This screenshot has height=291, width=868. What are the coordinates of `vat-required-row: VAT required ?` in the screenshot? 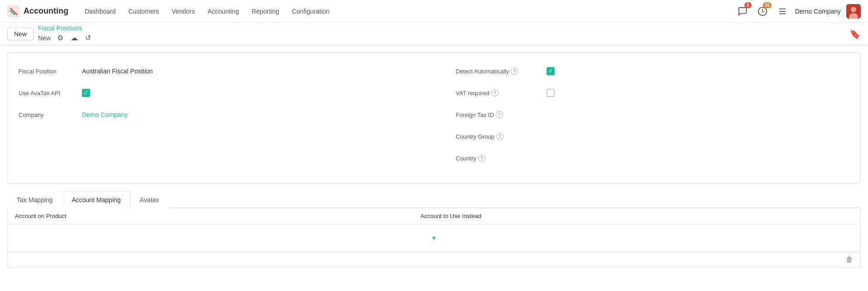 It's located at (653, 93).